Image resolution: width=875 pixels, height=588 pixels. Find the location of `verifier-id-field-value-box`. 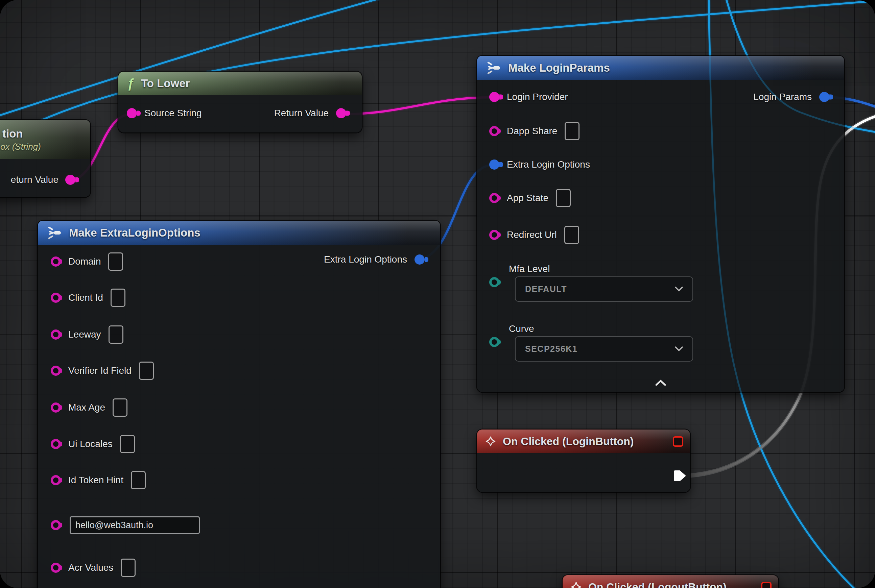

verifier-id-field-value-box is located at coordinates (146, 370).